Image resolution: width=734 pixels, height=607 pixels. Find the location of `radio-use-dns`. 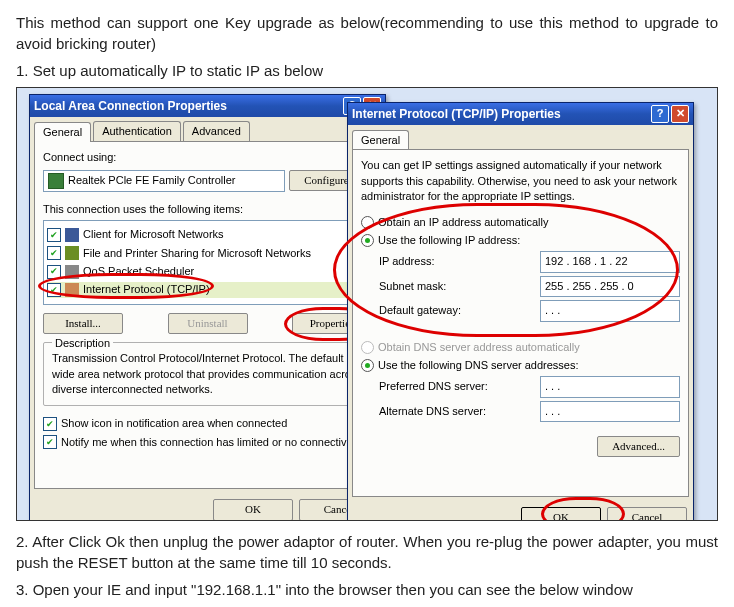

radio-use-dns is located at coordinates (368, 366).